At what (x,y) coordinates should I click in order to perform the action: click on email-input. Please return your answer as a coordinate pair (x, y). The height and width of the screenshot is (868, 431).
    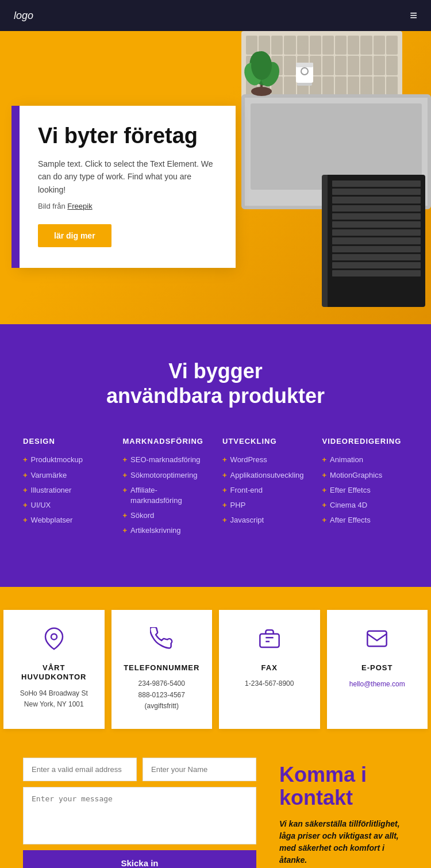
    Looking at the image, I should click on (80, 769).